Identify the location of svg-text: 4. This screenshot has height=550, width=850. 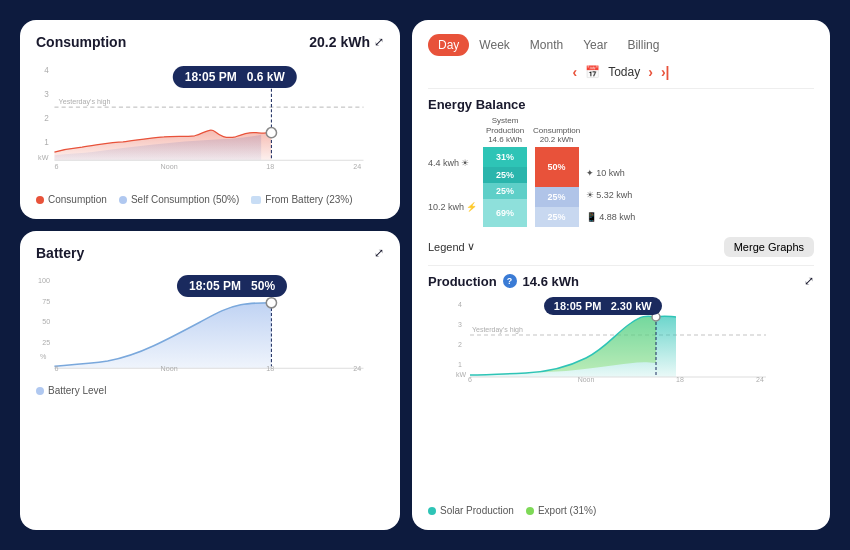
(46, 70).